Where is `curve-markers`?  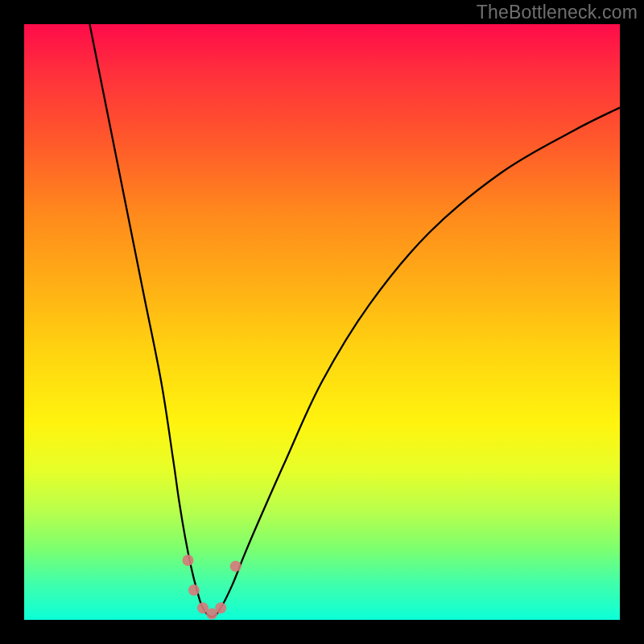
curve-markers is located at coordinates (213, 588).